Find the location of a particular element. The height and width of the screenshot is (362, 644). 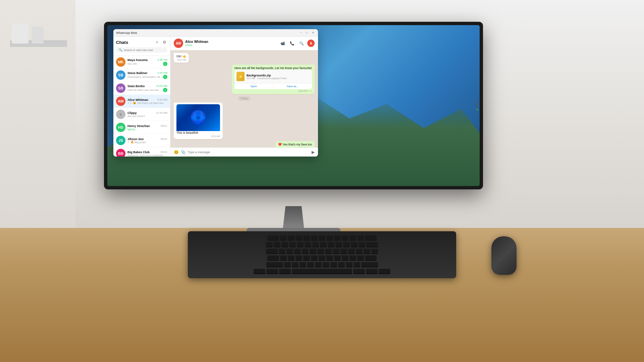

key-comma is located at coordinates (341, 265).